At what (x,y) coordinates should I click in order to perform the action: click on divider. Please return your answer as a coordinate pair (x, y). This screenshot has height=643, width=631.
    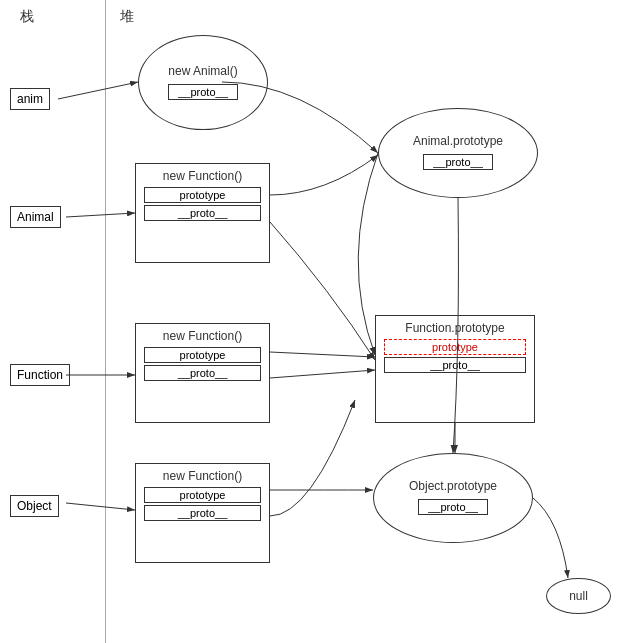
    Looking at the image, I should click on (106, 322).